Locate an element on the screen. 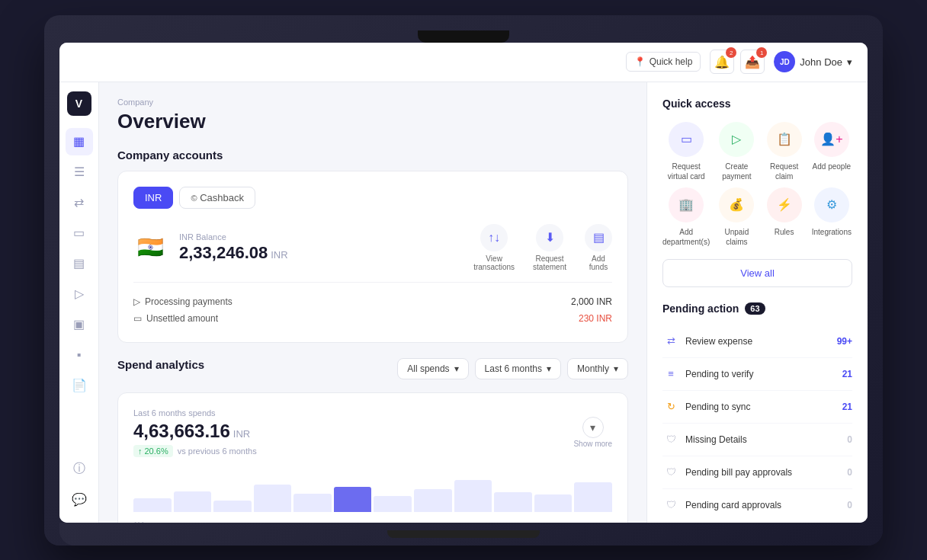  balance-row: 🇮🇳 INR Balance 2,33,246.08 INR ↑↓ is located at coordinates (373, 248).